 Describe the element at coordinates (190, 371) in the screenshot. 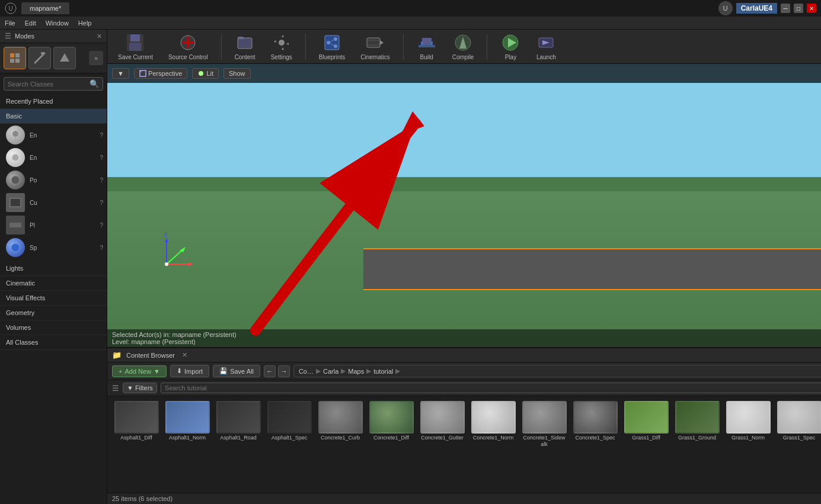

I see `import-button: ⬇ Import` at that location.